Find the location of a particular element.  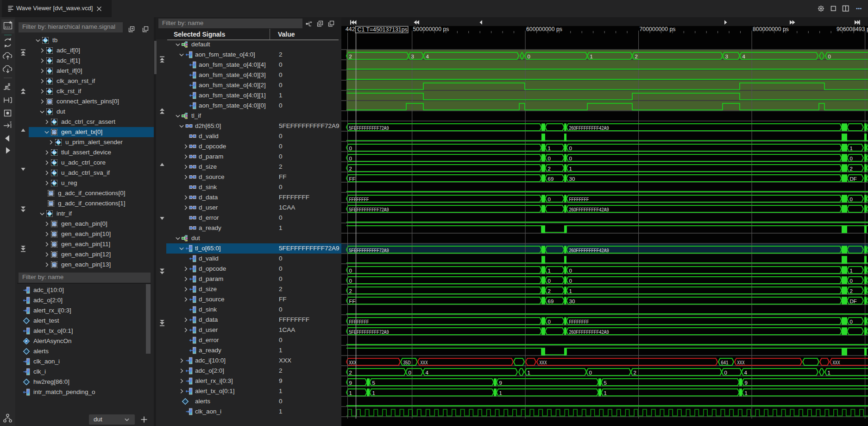

svg-text: 906008493 ps is located at coordinates (852, 29).